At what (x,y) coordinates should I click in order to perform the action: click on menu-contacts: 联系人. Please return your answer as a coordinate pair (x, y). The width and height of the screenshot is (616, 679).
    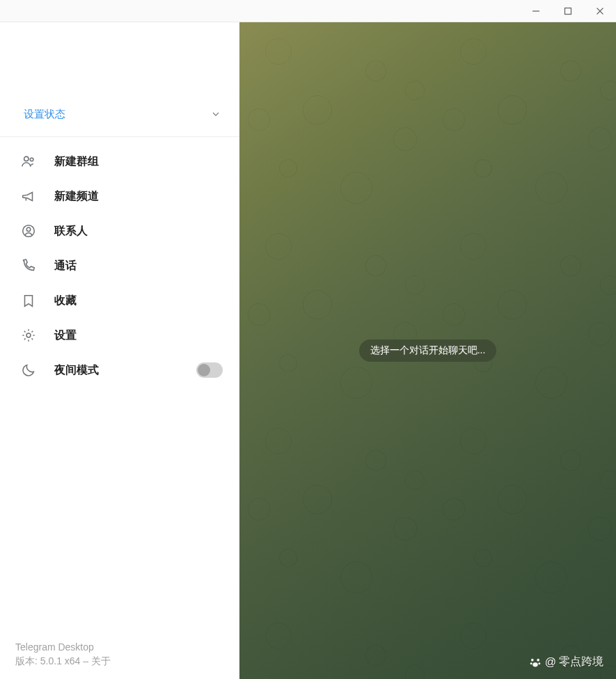
    Looking at the image, I should click on (120, 231).